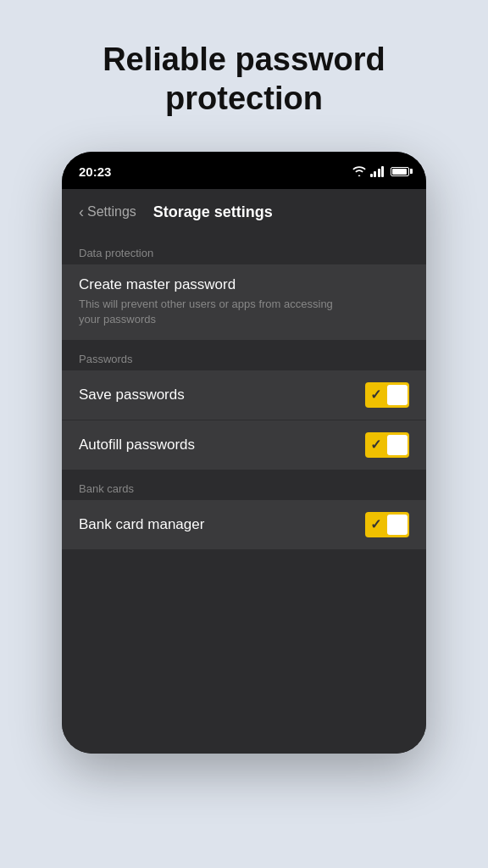 The image size is (488, 868). Describe the element at coordinates (222, 445) in the screenshot. I see `list-item-content: Autofill passwords` at that location.